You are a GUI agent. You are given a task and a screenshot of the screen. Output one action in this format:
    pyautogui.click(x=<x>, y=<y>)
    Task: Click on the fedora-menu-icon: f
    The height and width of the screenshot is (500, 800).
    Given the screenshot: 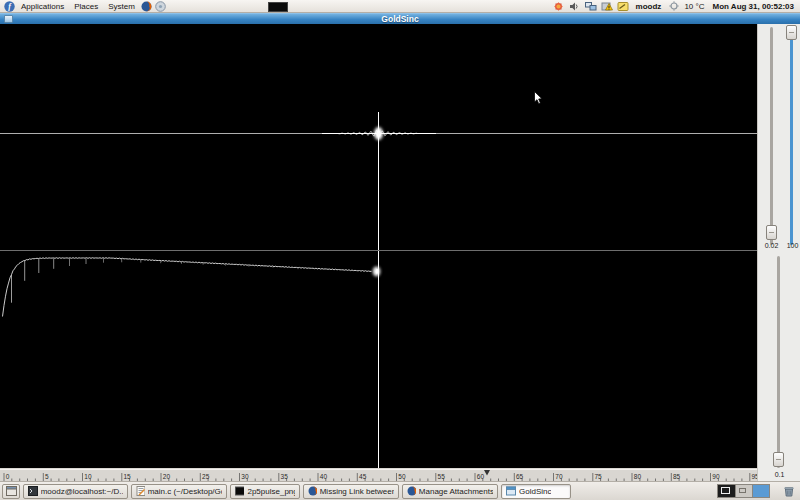 What is the action you would take?
    pyautogui.click(x=9, y=6)
    